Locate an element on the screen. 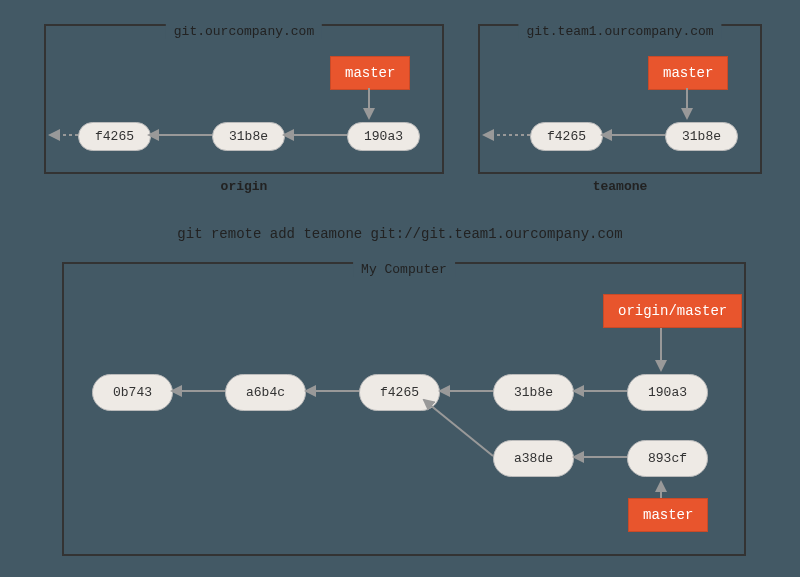  teamone-master-tag: master is located at coordinates (688, 73).